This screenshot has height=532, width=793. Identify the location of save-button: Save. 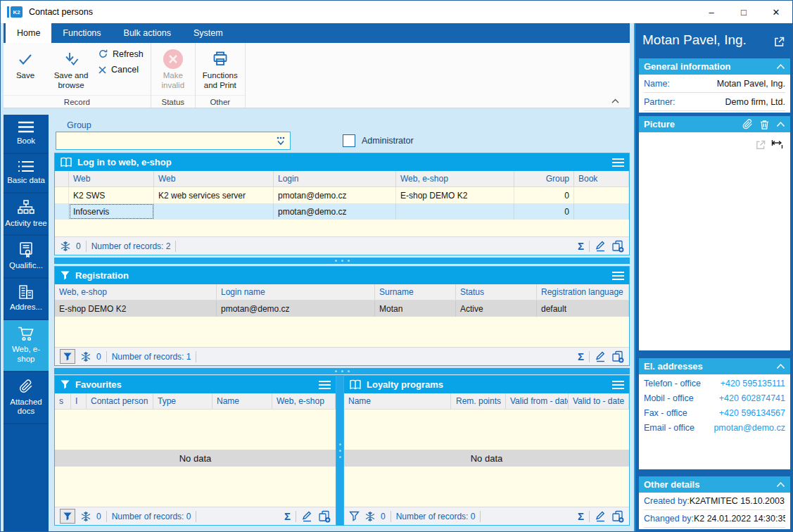
(25, 69).